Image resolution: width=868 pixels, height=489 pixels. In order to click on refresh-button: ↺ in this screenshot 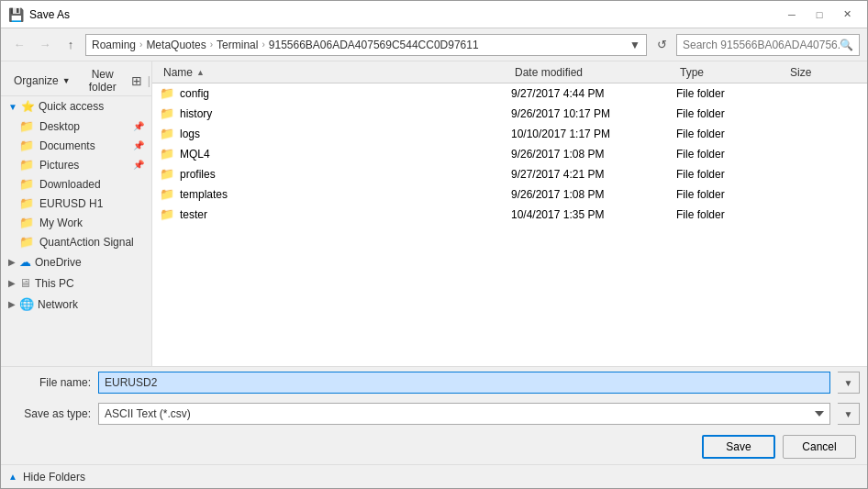, I will do `click(662, 45)`.